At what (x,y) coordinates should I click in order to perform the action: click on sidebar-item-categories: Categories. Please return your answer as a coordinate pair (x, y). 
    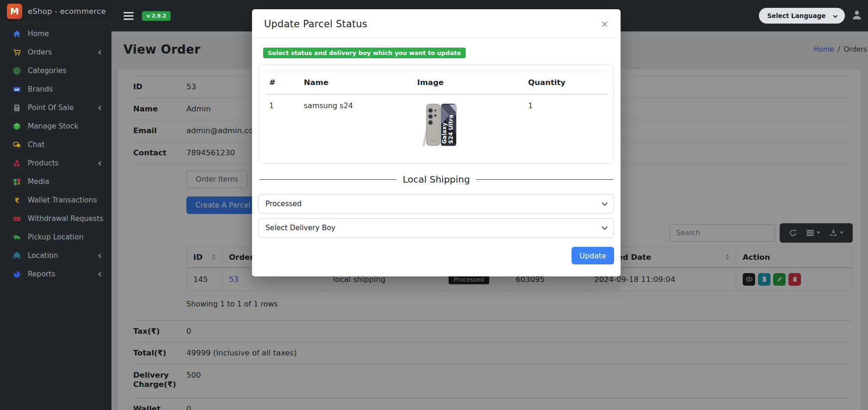
    Looking at the image, I should click on (55, 71).